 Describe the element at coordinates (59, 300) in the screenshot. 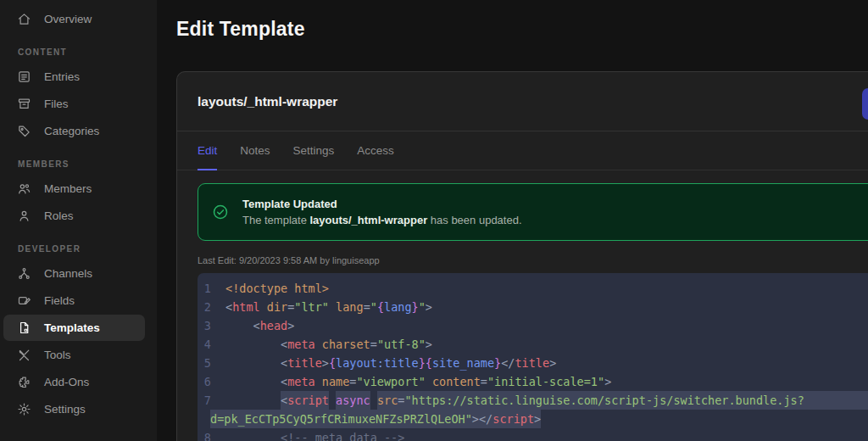

I see `sidebar-item-label: Fields` at that location.